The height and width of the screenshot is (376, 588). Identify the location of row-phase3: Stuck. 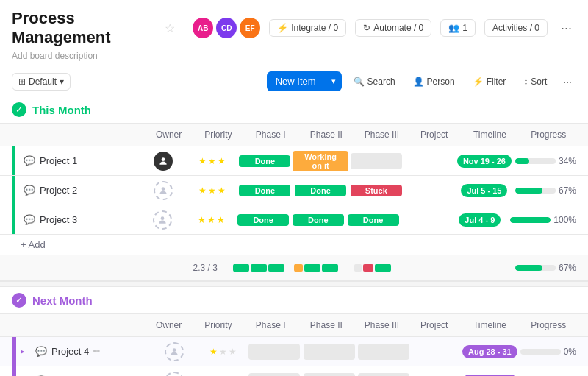
(376, 191).